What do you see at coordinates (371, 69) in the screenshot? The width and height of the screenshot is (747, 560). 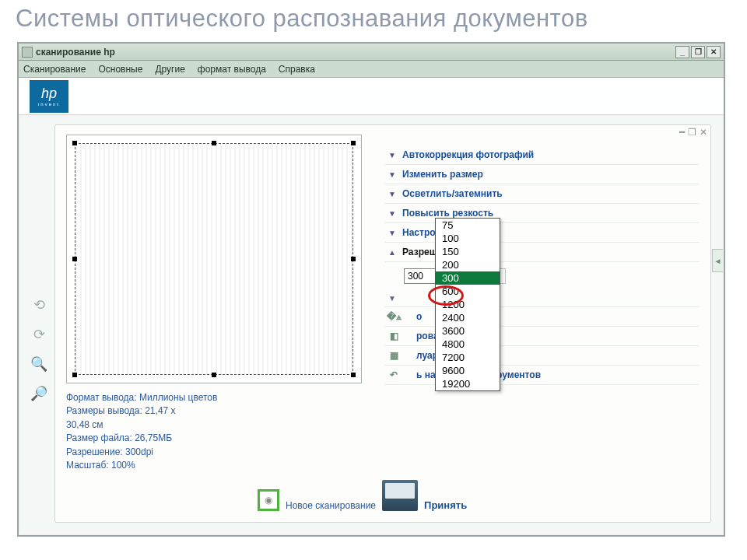 I see `menubar: Сканирование Основные Другие формат выво…` at bounding box center [371, 69].